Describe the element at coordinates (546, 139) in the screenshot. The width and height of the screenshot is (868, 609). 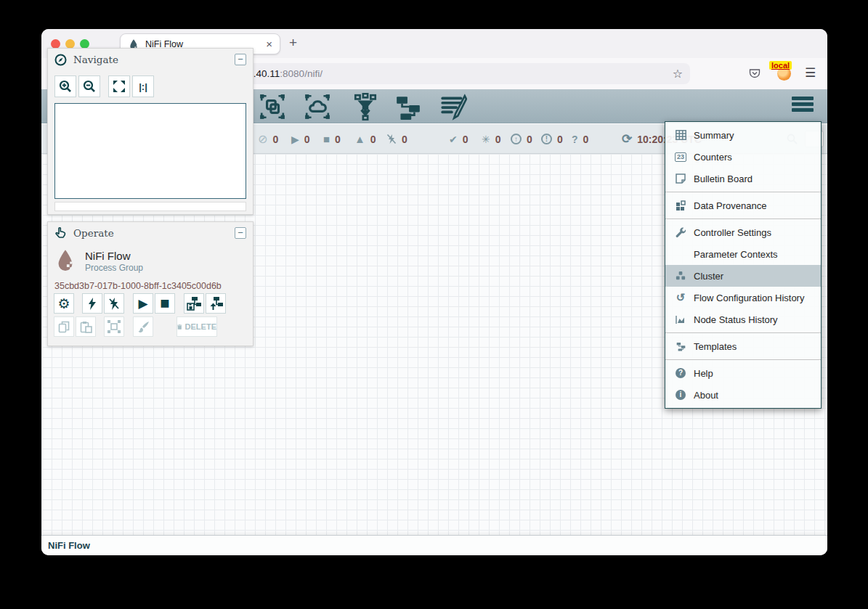
I see `exclamation-circle-icon: !` at that location.